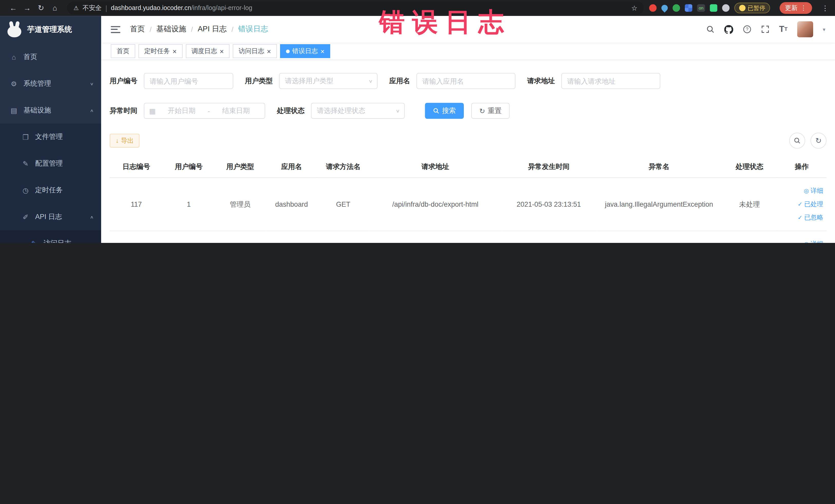 This screenshot has width=835, height=504. What do you see at coordinates (797, 141) in the screenshot?
I see `search-toggle-button` at bounding box center [797, 141].